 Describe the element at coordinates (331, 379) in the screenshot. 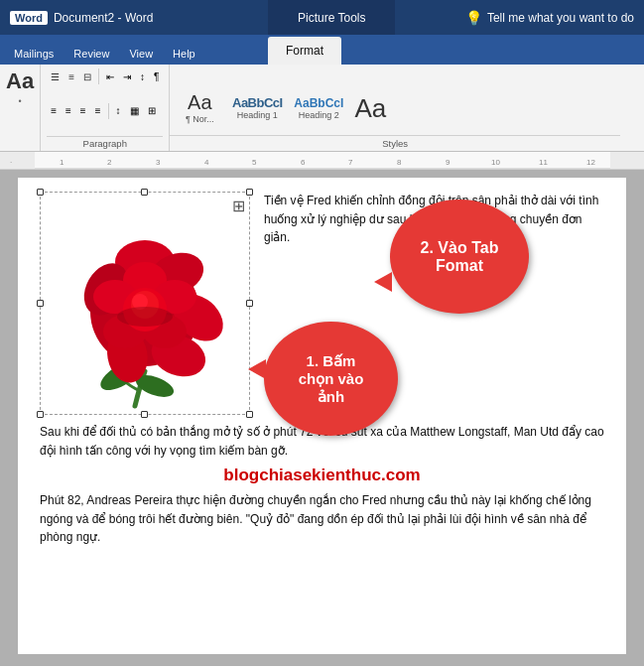

I see `callout-click-image: 1. Bấm chọn vào ảnh` at that location.